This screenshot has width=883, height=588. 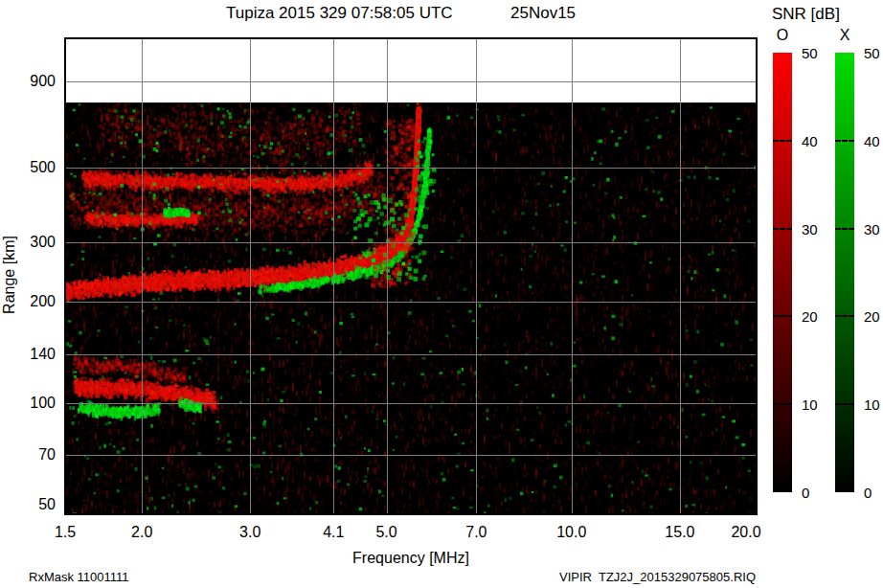 I want to click on colorbar-o-label: O, so click(x=782, y=35).